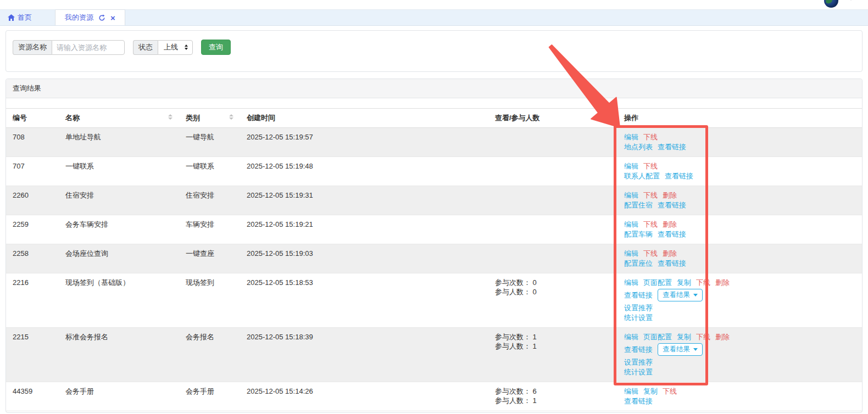  Describe the element at coordinates (79, 18) in the screenshot. I see `tab-my-resources-label: 我的资源` at that location.